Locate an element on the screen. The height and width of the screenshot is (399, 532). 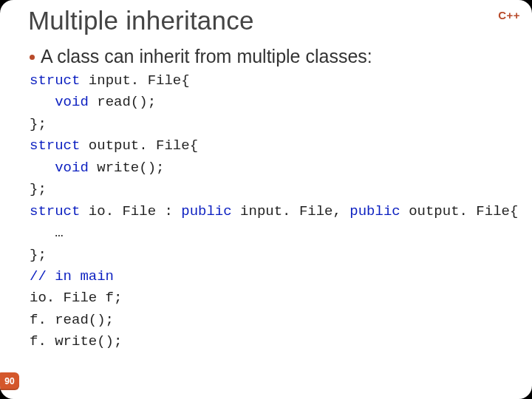
code-text: … is located at coordinates (47, 233).